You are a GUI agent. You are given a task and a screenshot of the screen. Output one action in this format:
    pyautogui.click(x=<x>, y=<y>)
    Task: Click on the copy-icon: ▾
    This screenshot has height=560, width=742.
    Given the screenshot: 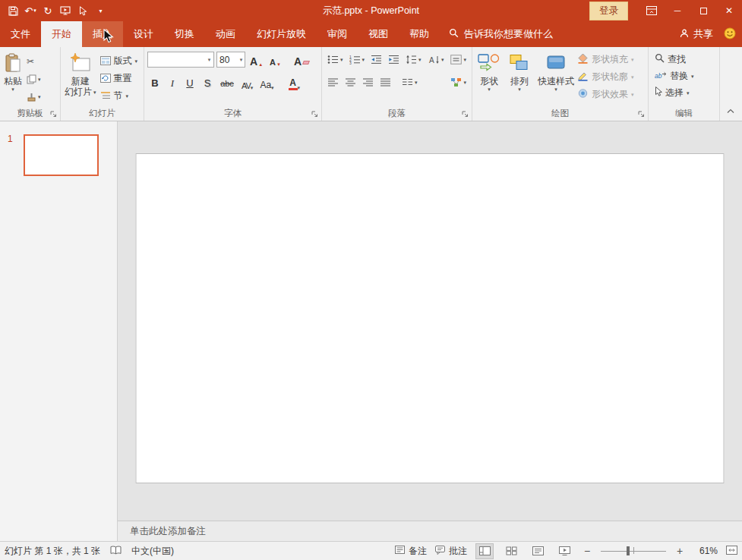 What is the action you would take?
    pyautogui.click(x=33, y=79)
    